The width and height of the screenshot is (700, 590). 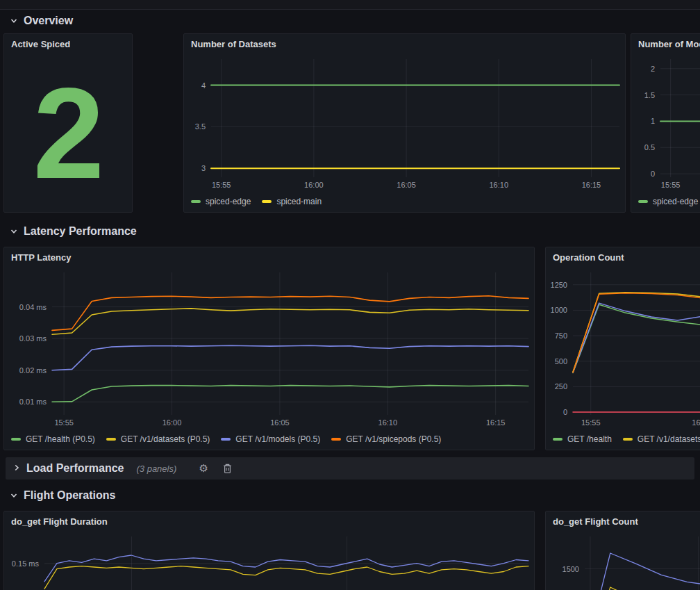 I want to click on svg-text: 0.04 ms, so click(x=33, y=307).